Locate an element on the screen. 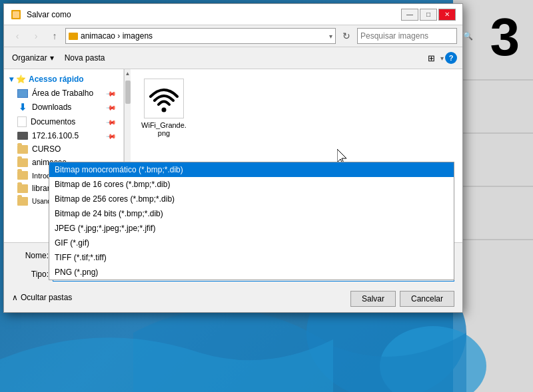  folder-icon is located at coordinates (73, 36).